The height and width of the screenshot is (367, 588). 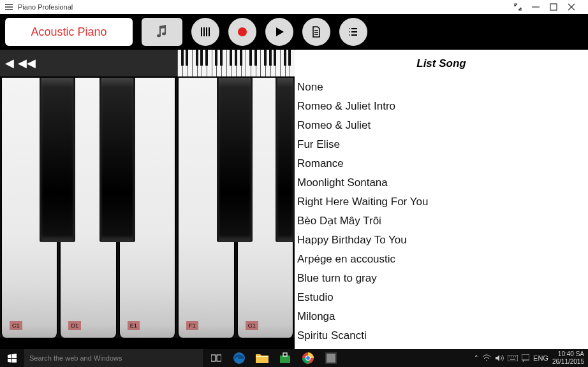 I want to click on list-item: Estudio, so click(x=443, y=298).